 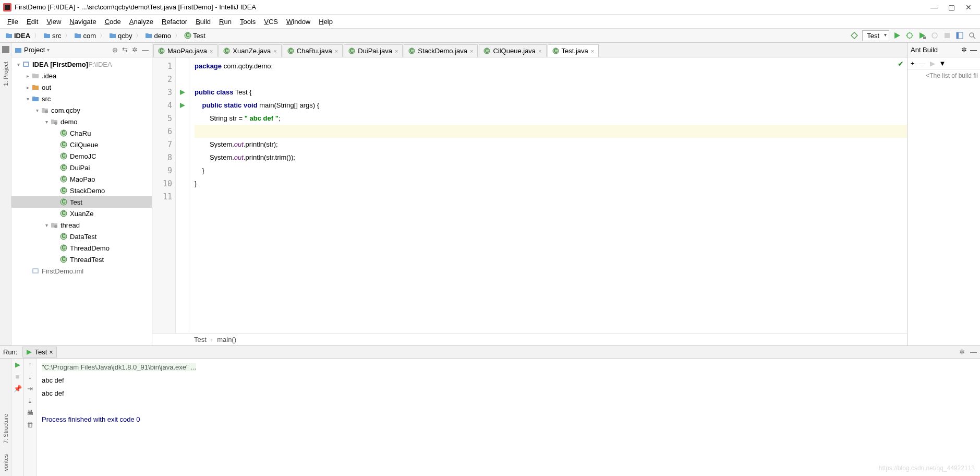 What do you see at coordinates (18, 35) in the screenshot?
I see `breadcrumb-idea: IDEA` at bounding box center [18, 35].